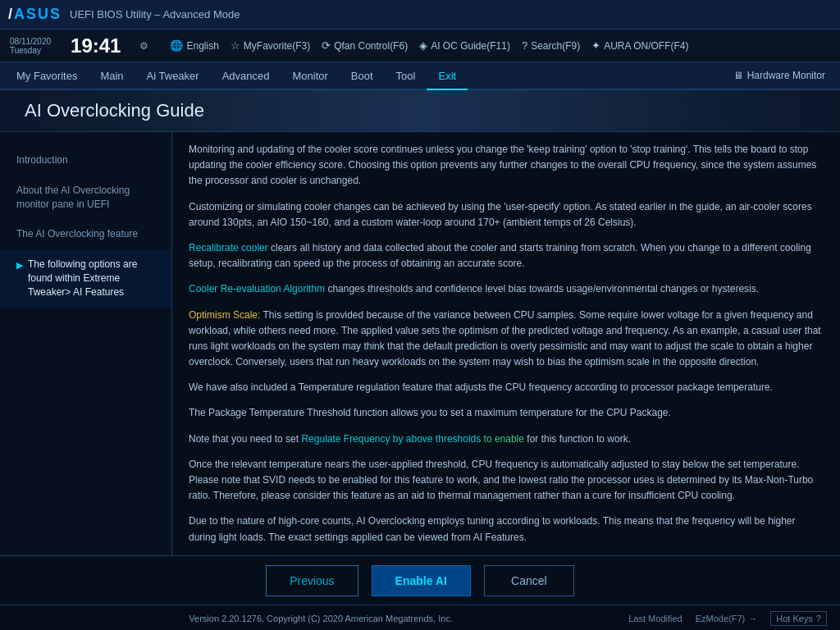 The image size is (840, 630). I want to click on nav-ai-tweaker: Ai Tweaker, so click(173, 76).